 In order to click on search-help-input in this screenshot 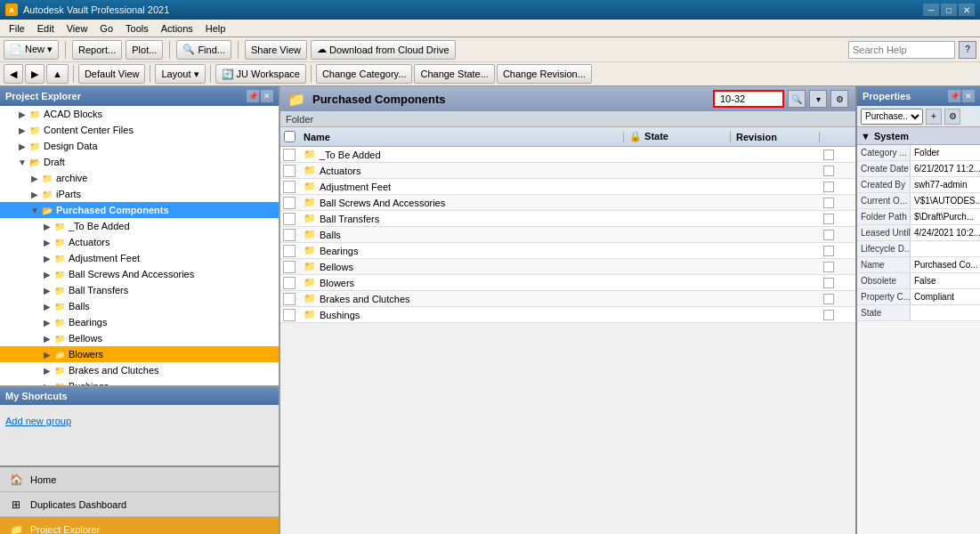, I will do `click(902, 50)`.